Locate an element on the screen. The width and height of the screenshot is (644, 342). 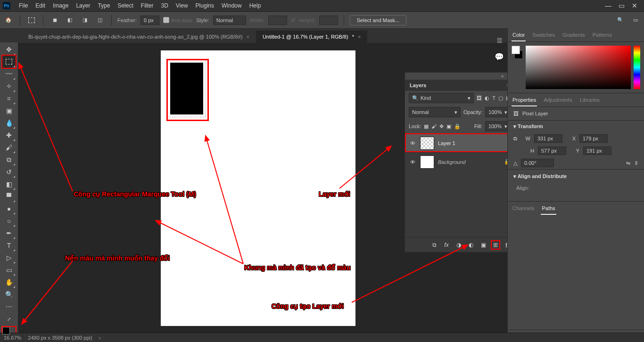
home-icon: 🏠 is located at coordinates (8, 20).